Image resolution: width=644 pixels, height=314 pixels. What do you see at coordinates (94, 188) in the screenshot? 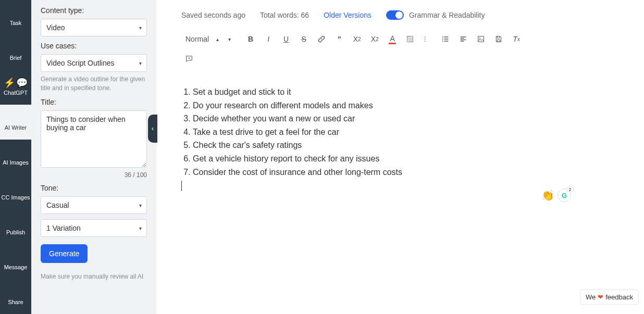
I see `tone-label: Tone:` at bounding box center [94, 188].